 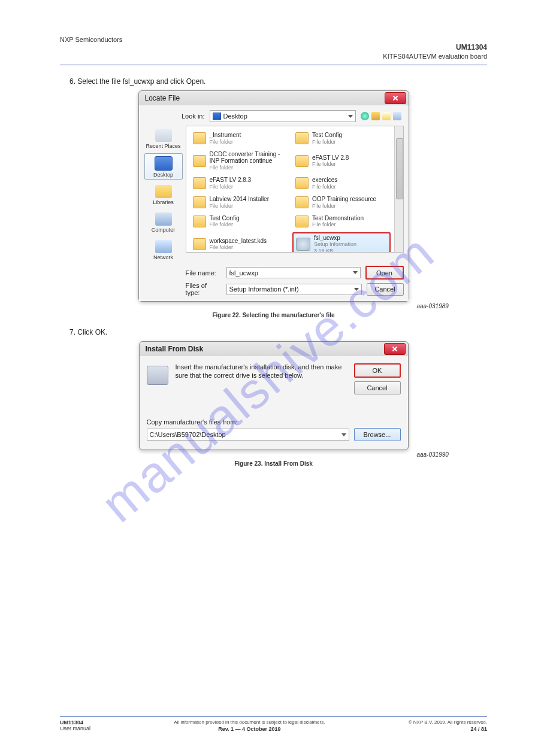 What do you see at coordinates (239, 160) in the screenshot?
I see `list-item: DCDC converter Training - INP Formation …` at bounding box center [239, 160].